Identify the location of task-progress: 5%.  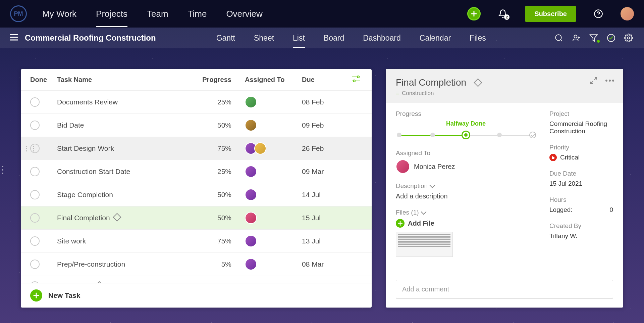
(220, 264).